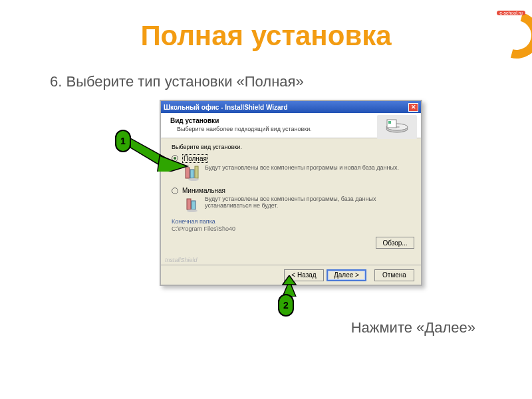 The width and height of the screenshot is (532, 399). What do you see at coordinates (346, 275) in the screenshot?
I see `next-button: Далее >` at bounding box center [346, 275].